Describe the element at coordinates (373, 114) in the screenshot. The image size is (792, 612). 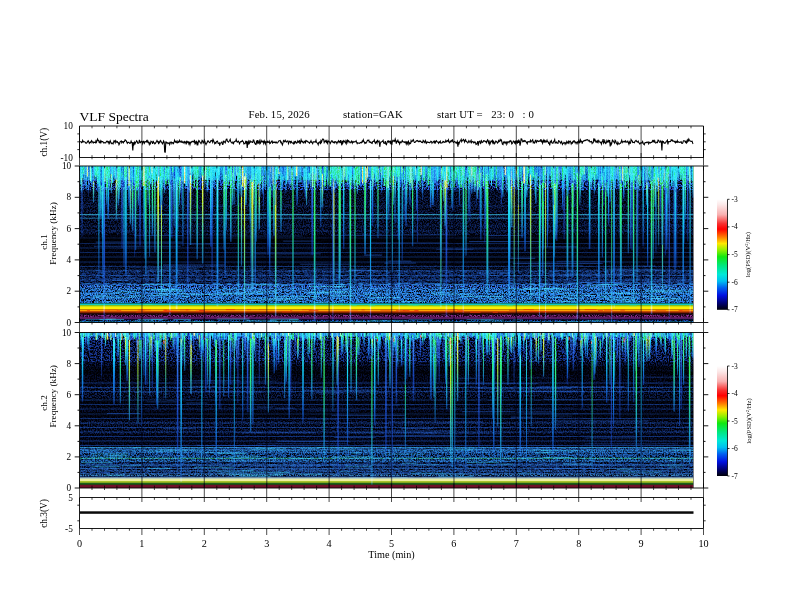
I see `svg-text: station=GAK` at that location.